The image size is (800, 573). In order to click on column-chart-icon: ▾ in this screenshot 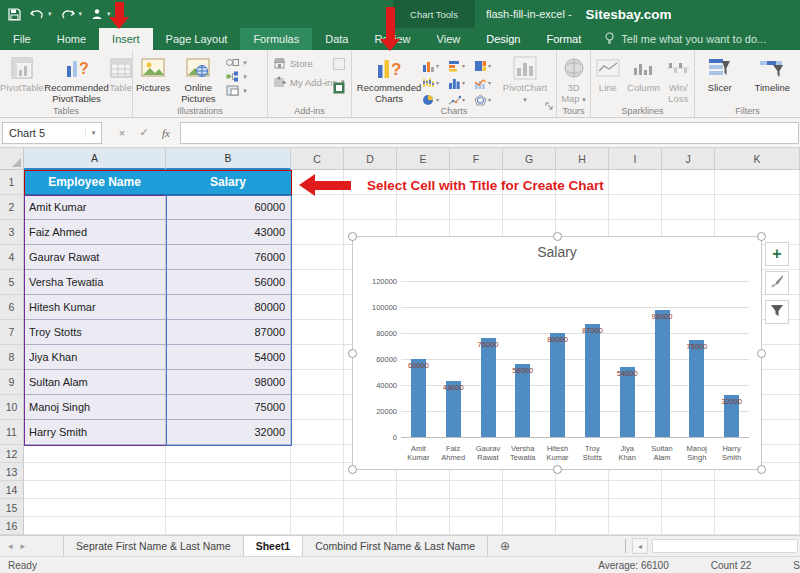, I will do `click(435, 66)`.